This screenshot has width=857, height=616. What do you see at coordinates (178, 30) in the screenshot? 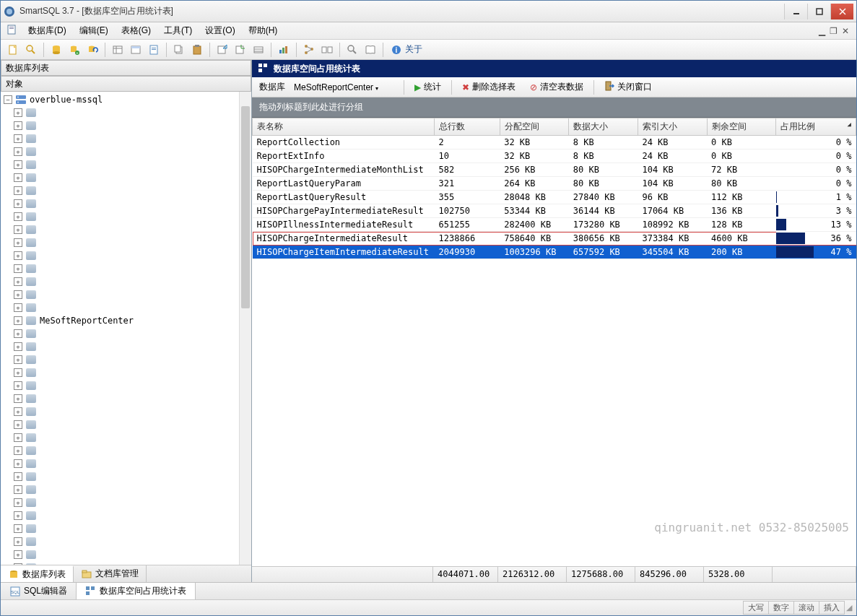
I see `menu-tools: 工具(T)` at bounding box center [178, 30].